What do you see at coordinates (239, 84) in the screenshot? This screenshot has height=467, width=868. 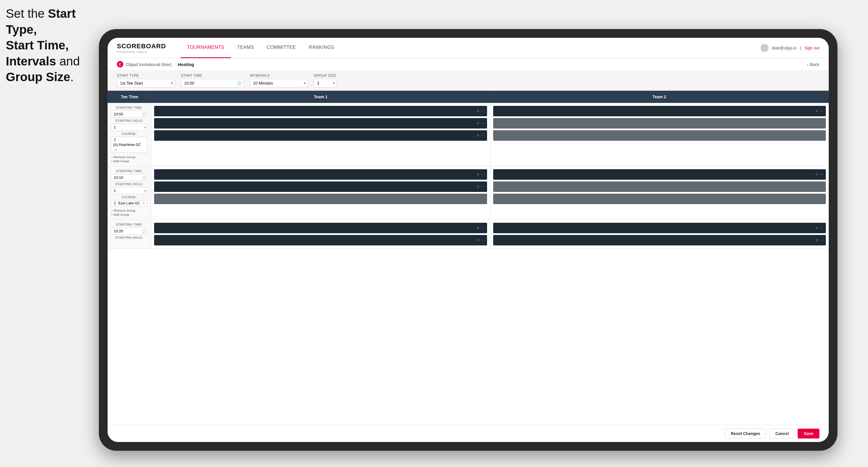 I see `clock-icon: 🕐` at bounding box center [239, 84].